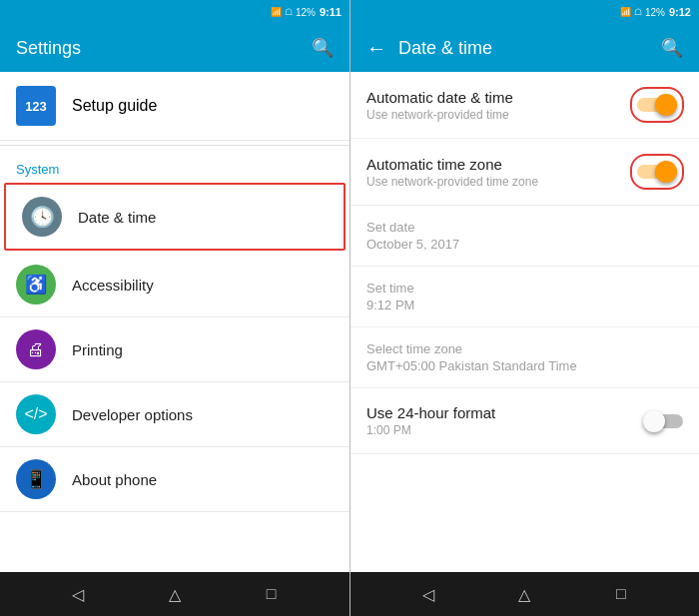 The image size is (699, 616). Describe the element at coordinates (439, 106) in the screenshot. I see `auto-date-time-info: Automatic date & time Use network-provid…` at that location.